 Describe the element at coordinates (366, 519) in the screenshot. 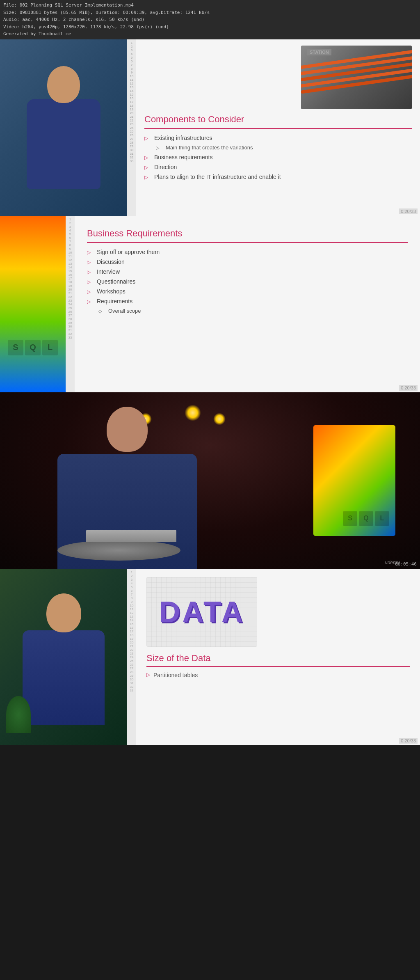

I see `studio-sql-q: Q` at that location.